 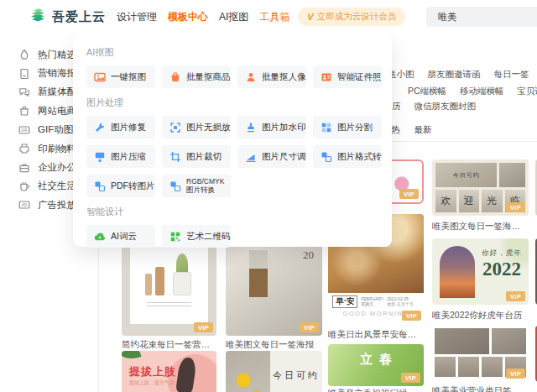 What do you see at coordinates (376, 359) in the screenshot?
I see `poster-title: 立春` at bounding box center [376, 359].